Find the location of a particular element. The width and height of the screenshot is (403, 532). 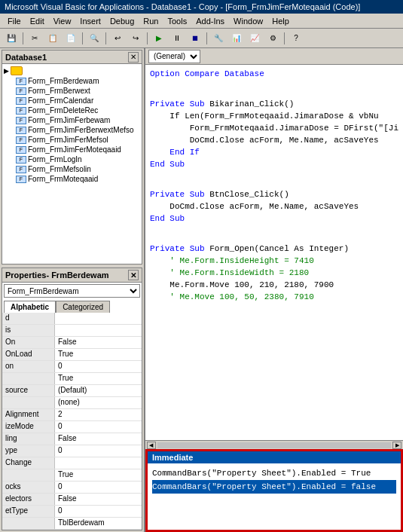

prop-row-none: (none) is located at coordinates (72, 403).